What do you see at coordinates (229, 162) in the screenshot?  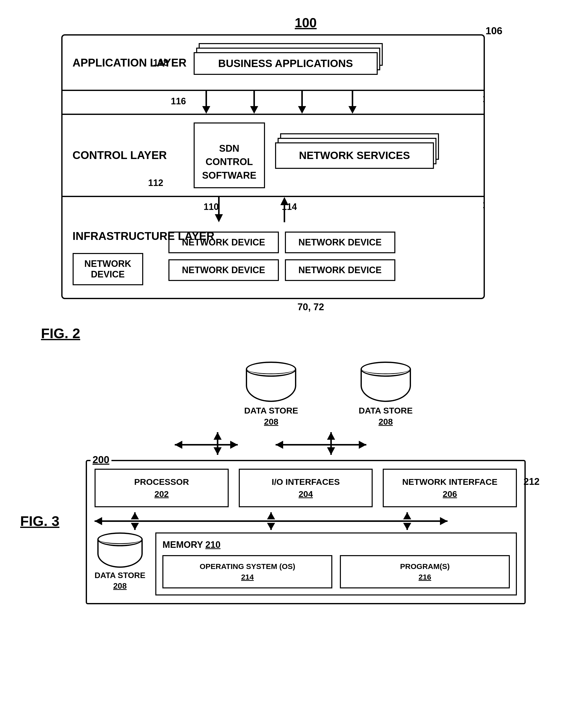 I see `sdn-label: SDNCONTROLSOFTWARE` at bounding box center [229, 162].